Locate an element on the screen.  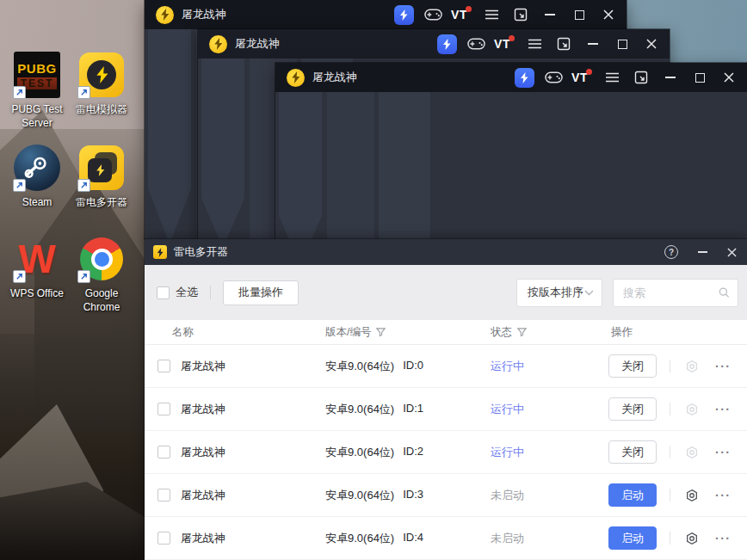
manager-title: 雷电多开器 is located at coordinates (201, 253).